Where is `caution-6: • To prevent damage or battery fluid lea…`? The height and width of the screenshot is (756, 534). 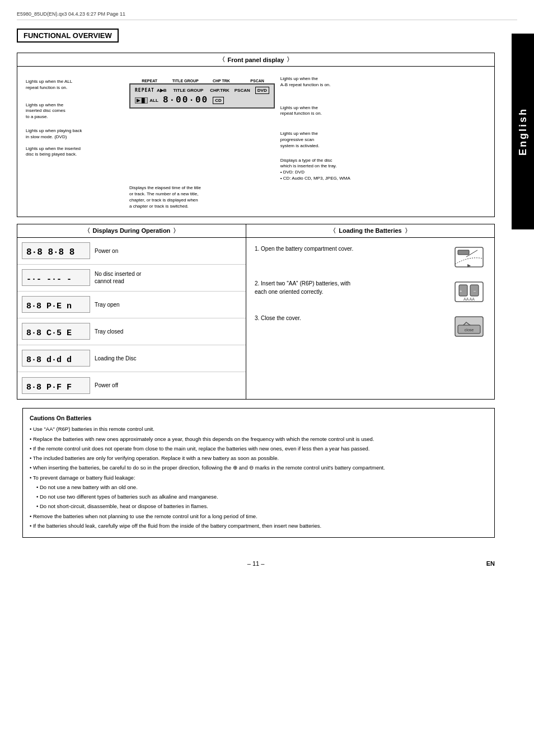
caution-6: • To prevent damage or battery fluid lea… is located at coordinates (259, 478).